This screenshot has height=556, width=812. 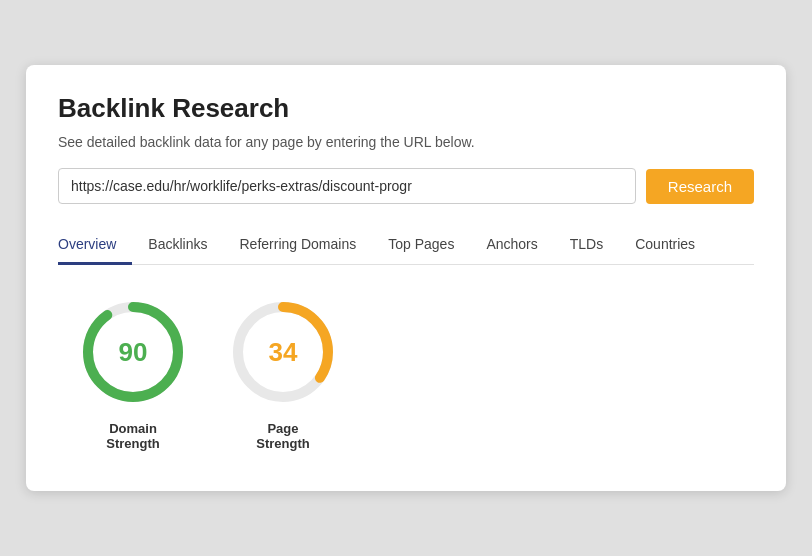 What do you see at coordinates (406, 186) in the screenshot?
I see `search-row: Research` at bounding box center [406, 186].